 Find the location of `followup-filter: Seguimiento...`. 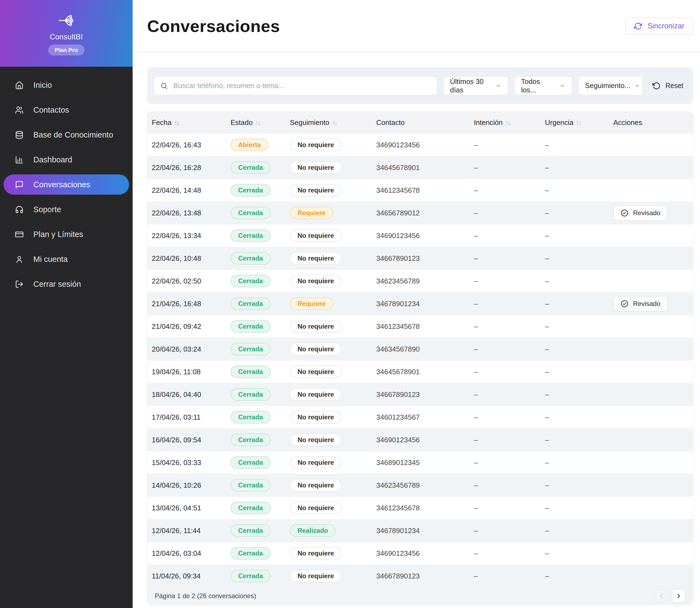

followup-filter: Seguimiento... is located at coordinates (611, 86).